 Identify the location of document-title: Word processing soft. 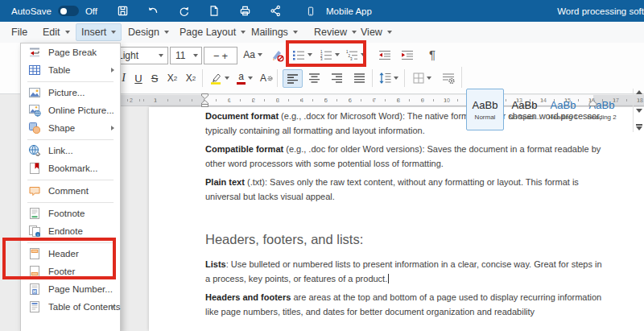
(601, 11).